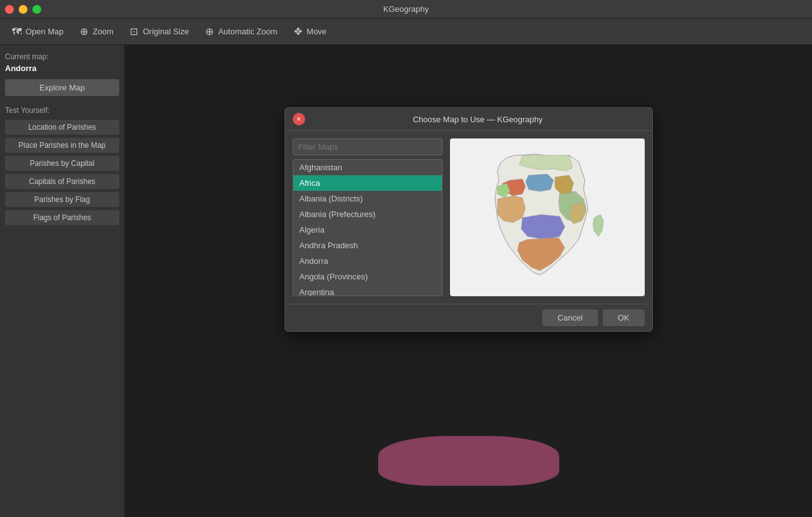  I want to click on sidebar: Current map: Andorra Explore Map Test Yo…, so click(62, 281).